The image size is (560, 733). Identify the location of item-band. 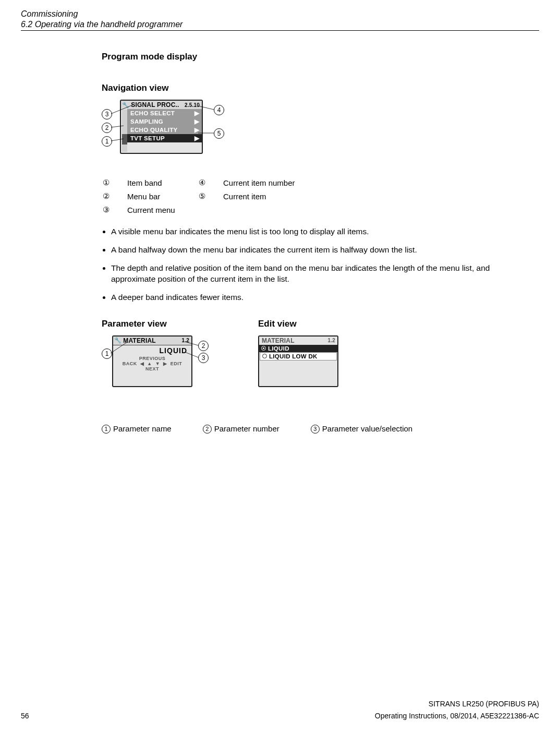
(125, 139).